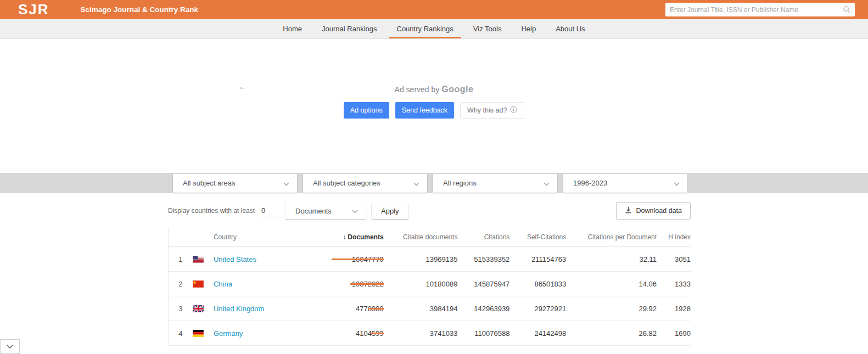 The image size is (868, 354). What do you see at coordinates (354, 334) in the screenshot?
I see `documents-cell: 4104599` at bounding box center [354, 334].